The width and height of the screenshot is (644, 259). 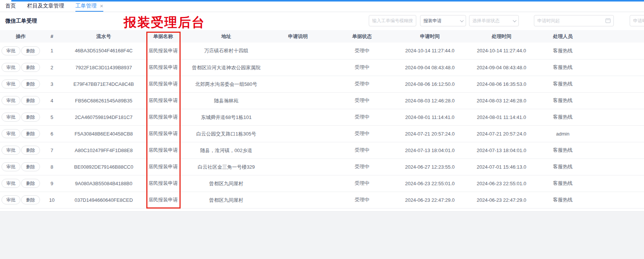 What do you see at coordinates (393, 21) in the screenshot?
I see `order-search-input` at bounding box center [393, 21].